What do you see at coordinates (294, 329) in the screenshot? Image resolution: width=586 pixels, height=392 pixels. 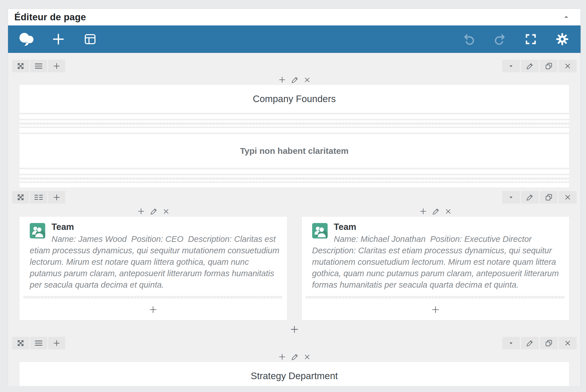 I see `add-row-button` at bounding box center [294, 329].